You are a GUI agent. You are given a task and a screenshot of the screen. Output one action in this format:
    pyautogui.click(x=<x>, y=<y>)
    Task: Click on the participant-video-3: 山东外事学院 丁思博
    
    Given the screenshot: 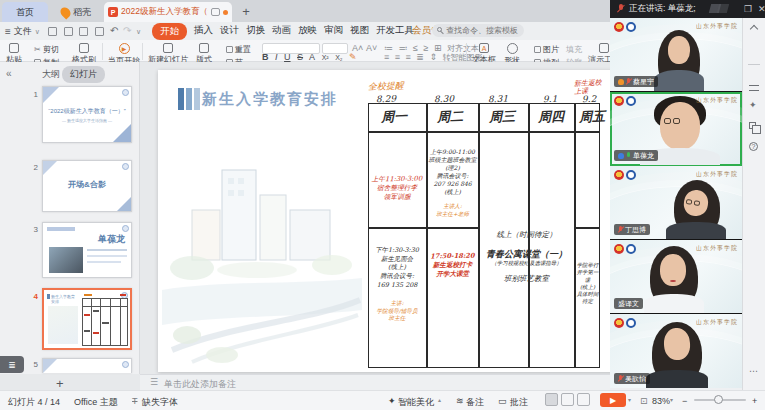 What is the action you would take?
    pyautogui.click(x=676, y=203)
    